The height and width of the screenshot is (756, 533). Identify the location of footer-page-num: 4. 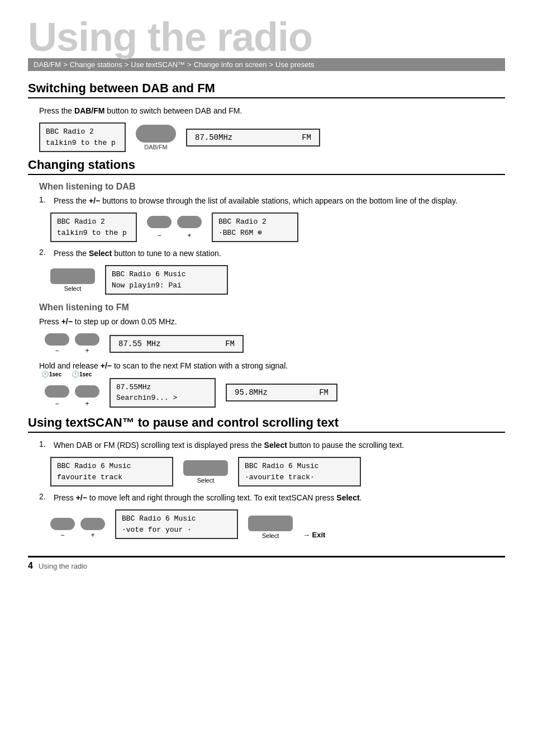
(30, 566).